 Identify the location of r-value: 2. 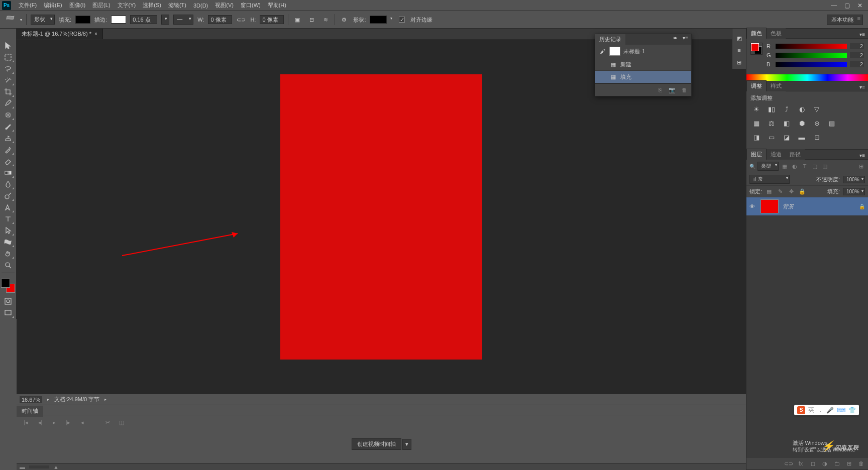
(857, 46).